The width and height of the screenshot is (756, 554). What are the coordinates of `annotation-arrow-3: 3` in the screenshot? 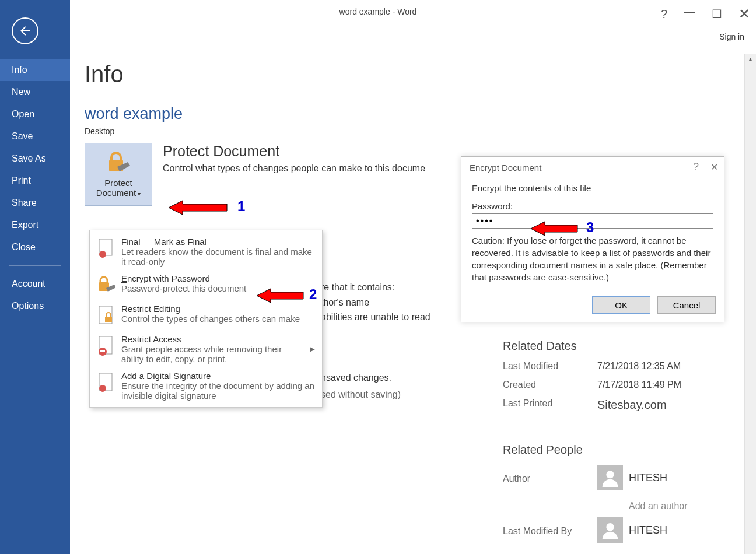 It's located at (565, 230).